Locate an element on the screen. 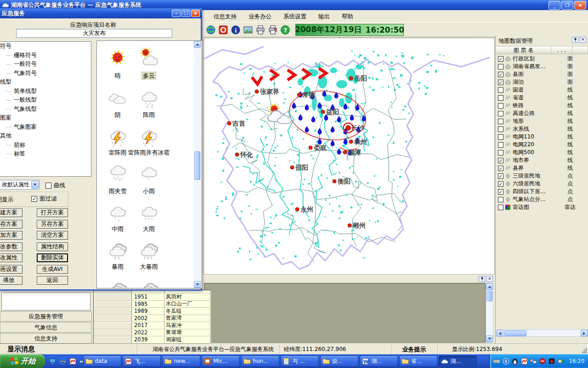 The width and height of the screenshot is (588, 368). kasp-tray-icon: K is located at coordinates (552, 362).